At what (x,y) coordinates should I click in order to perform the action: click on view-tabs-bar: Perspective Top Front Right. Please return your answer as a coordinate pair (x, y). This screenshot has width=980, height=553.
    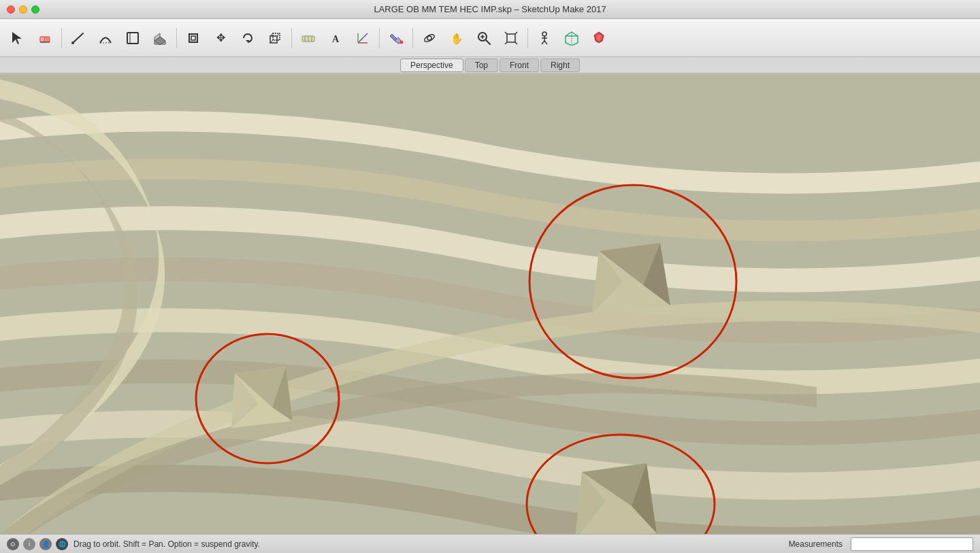
    Looking at the image, I should click on (490, 65).